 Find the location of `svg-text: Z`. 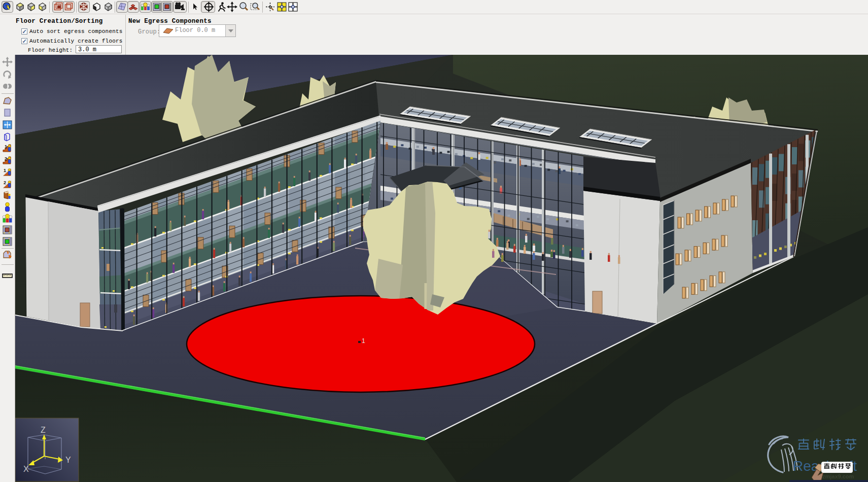

svg-text: Z is located at coordinates (43, 430).